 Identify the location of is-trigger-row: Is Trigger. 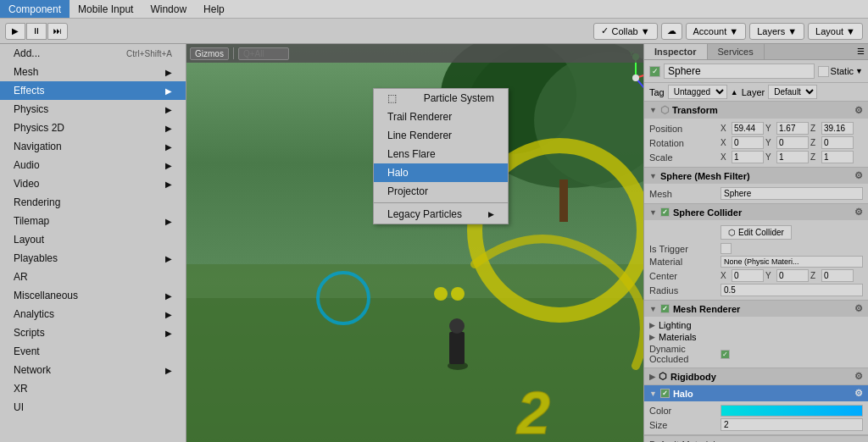
(756, 249).